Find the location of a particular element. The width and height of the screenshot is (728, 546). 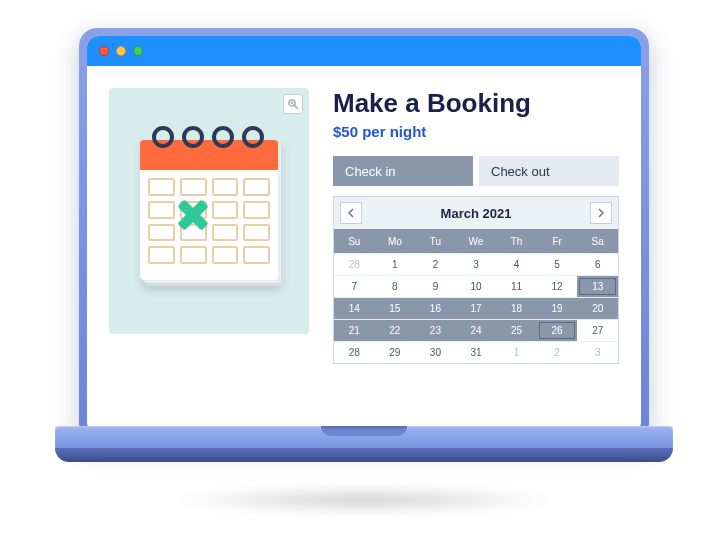

close-icon is located at coordinates (104, 51).